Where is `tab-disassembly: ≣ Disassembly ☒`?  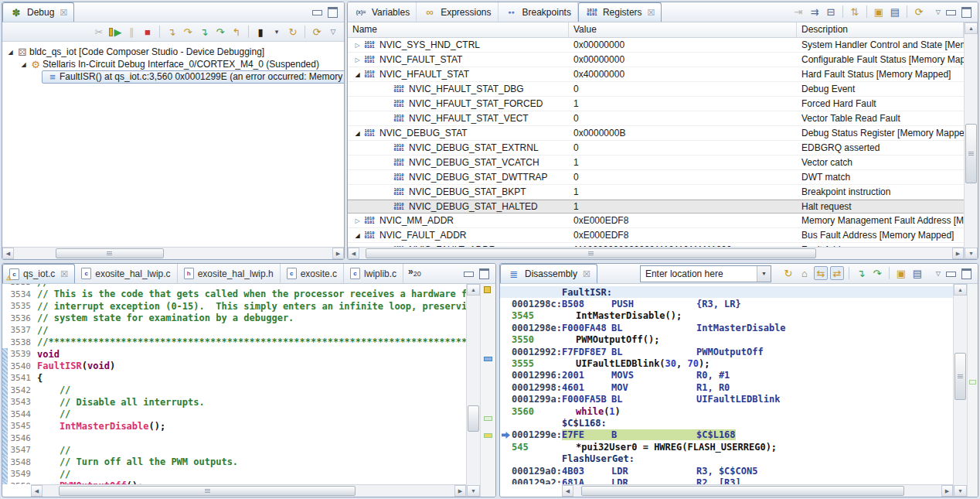 tab-disassembly: ≣ Disassembly ☒ is located at coordinates (549, 274).